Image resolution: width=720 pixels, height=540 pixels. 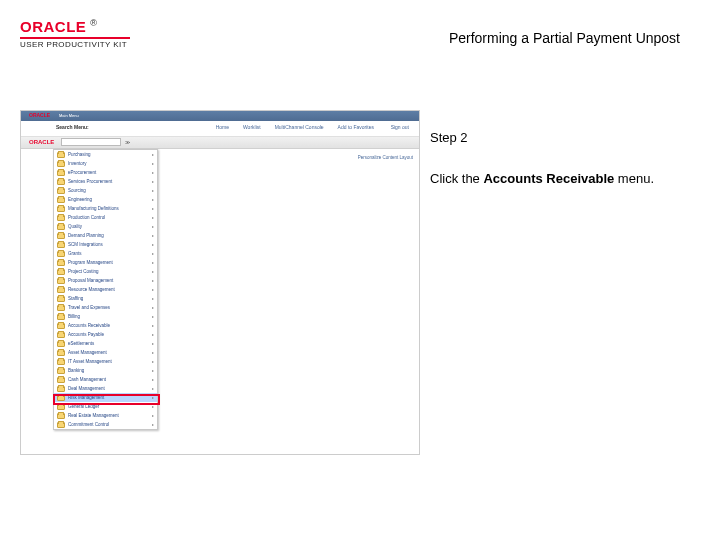 What do you see at coordinates (106, 308) in the screenshot?
I see `menu-item: Travel and Expenses▸` at bounding box center [106, 308].